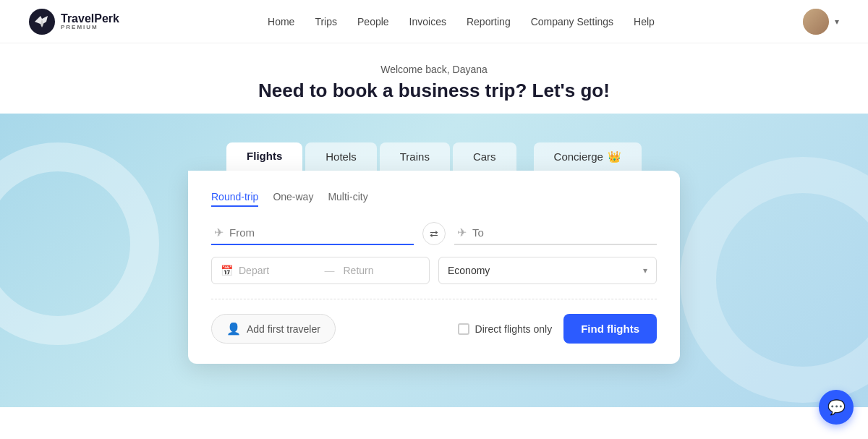 Image resolution: width=868 pixels, height=439 pixels. I want to click on tab-cars: Cars, so click(485, 156).